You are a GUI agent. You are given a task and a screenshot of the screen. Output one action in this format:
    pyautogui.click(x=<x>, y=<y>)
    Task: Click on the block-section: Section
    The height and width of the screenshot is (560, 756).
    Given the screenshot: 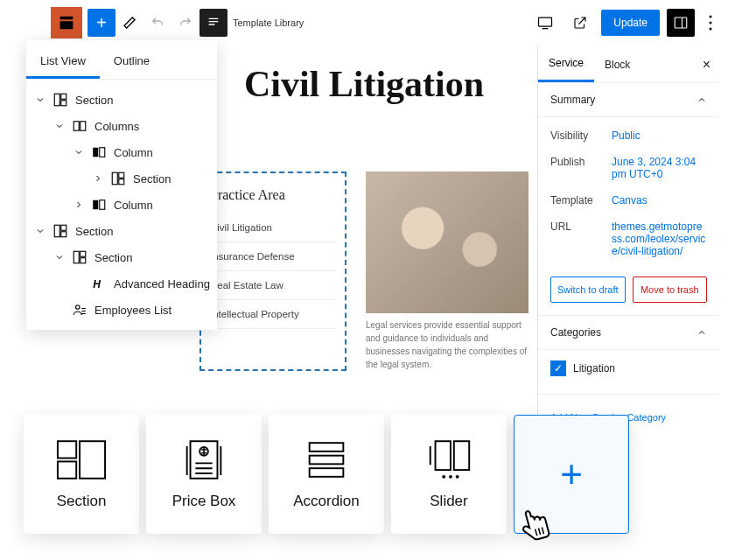 What is the action you would take?
    pyautogui.click(x=81, y=474)
    